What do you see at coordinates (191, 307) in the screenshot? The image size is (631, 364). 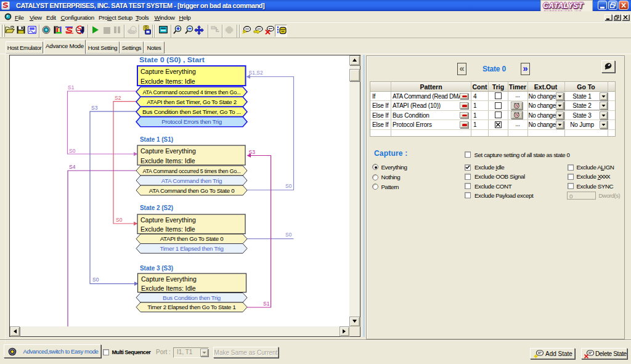 I see `svg-text:Timer 2 Elapsed then Go To Sta: Timer 2 Elapsed then Go To State 1` at bounding box center [191, 307].